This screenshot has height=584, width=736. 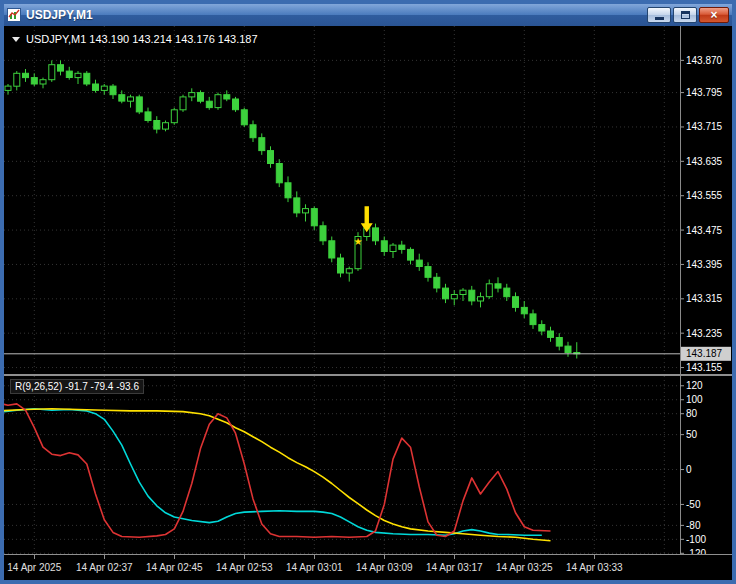 I want to click on time-axis: 14 Apr 202514 Apr 02:3714 Apr 02:4514 Ap…, so click(x=368, y=567).